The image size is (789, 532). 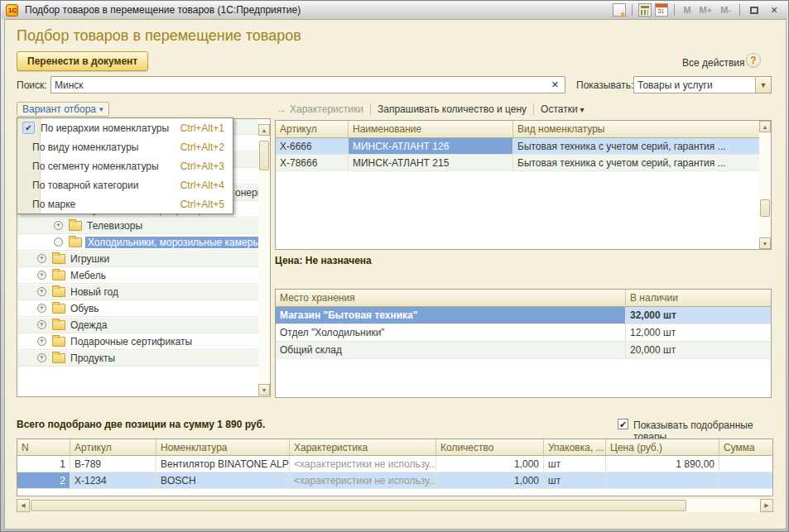 I want to click on characteristics-button: →Характеристики, so click(x=320, y=109).